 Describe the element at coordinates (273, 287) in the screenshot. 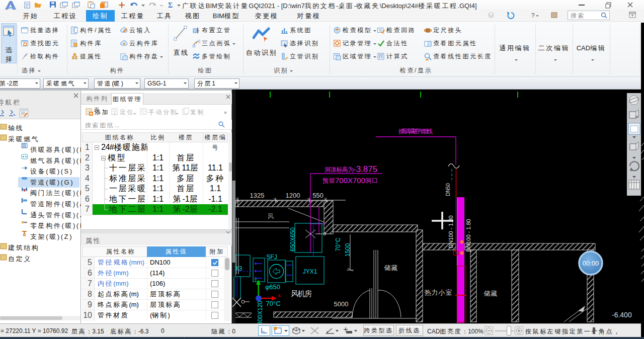

I see `svg-text: φ650` at that location.